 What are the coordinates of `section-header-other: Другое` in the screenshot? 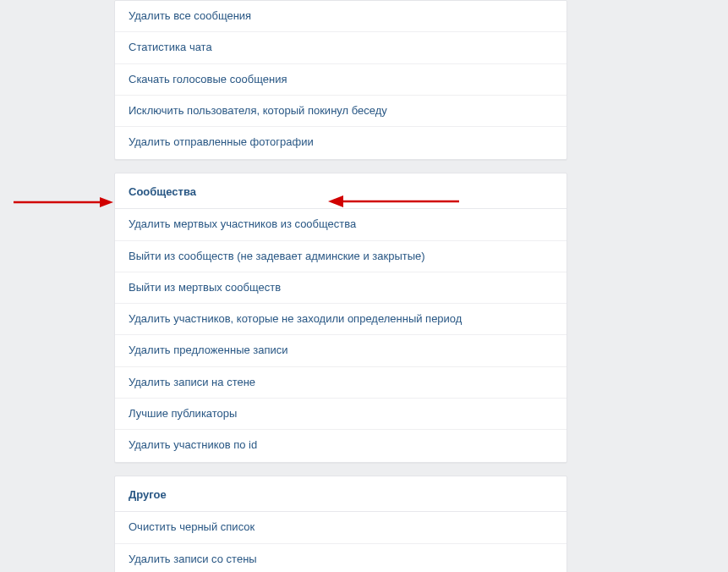 It's located at (341, 494).